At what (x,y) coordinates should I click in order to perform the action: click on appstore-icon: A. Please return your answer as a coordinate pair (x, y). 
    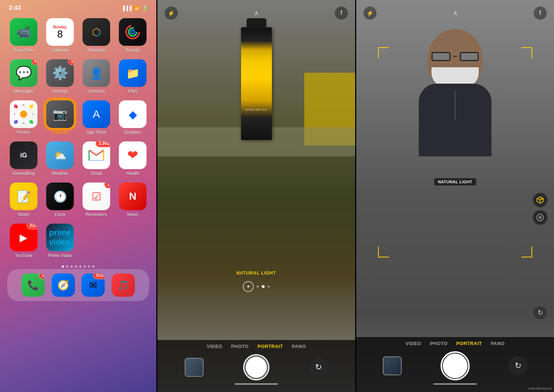
    Looking at the image, I should click on (96, 114).